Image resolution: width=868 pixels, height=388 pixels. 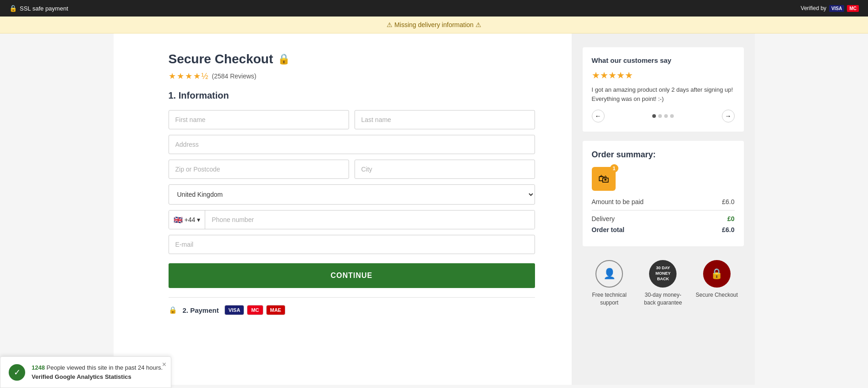 What do you see at coordinates (609, 274) in the screenshot?
I see `support-badge-icon: 👤` at bounding box center [609, 274].